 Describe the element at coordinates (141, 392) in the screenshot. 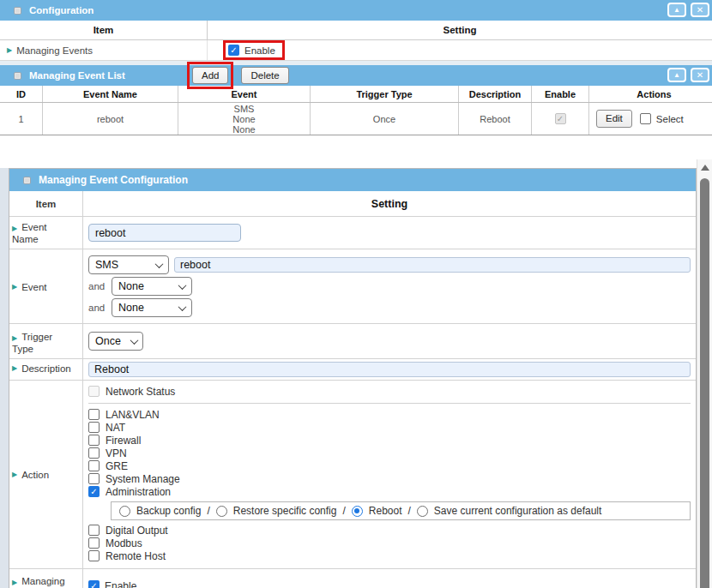

I see `network-status-label: Network Status` at that location.